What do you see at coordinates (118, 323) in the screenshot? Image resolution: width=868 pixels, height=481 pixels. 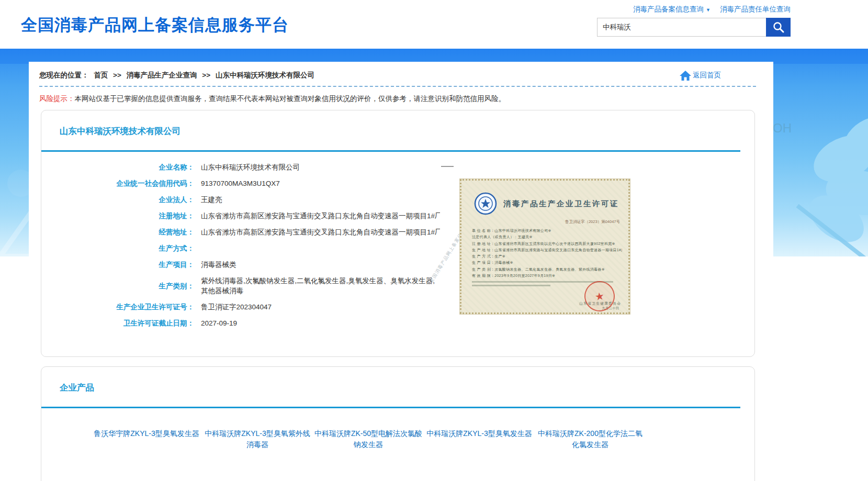 I see `field-label: 卫生许可证截止日期：` at bounding box center [118, 323].